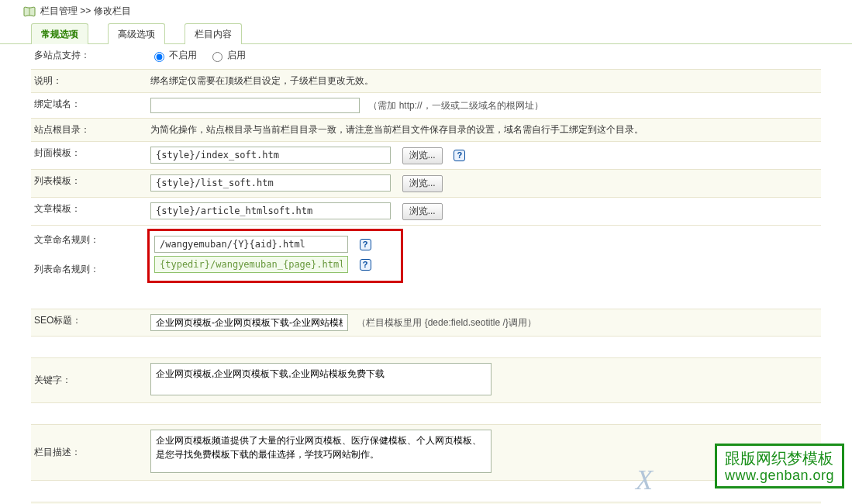  What do you see at coordinates (29, 12) in the screenshot?
I see `book-icon` at bounding box center [29, 12].